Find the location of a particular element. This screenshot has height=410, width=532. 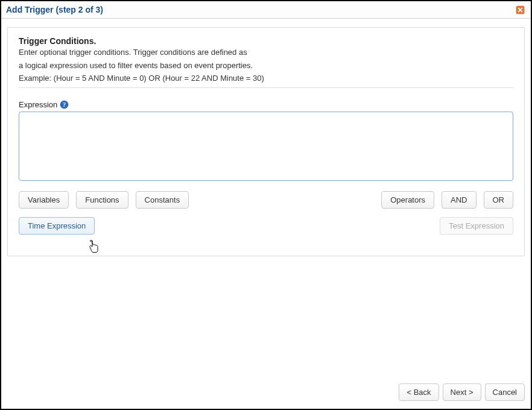

dialog-header: Add Trigger (step 2 of 3) is located at coordinates (266, 10).